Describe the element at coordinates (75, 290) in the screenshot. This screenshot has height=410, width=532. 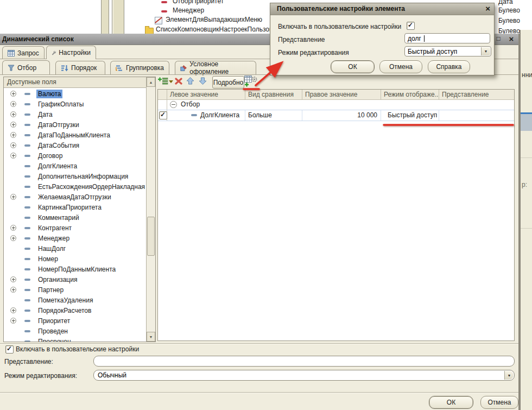
I see `field-item: Партнер` at that location.